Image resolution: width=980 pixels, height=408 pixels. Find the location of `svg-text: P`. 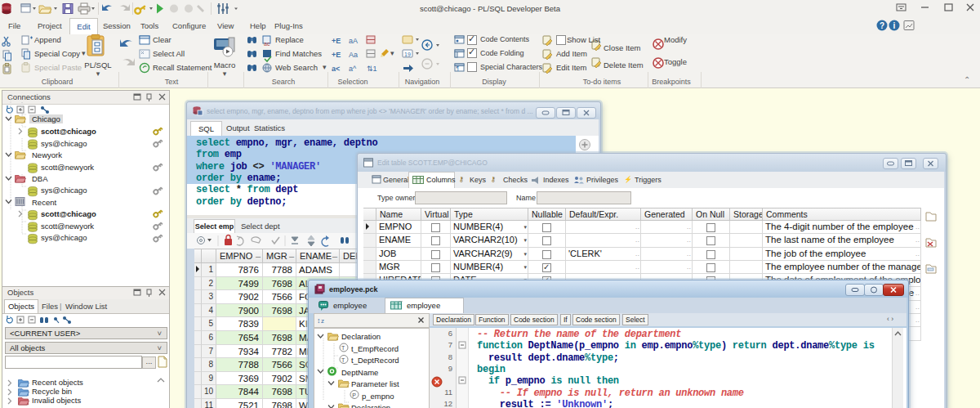

svg-text: P is located at coordinates (354, 396).